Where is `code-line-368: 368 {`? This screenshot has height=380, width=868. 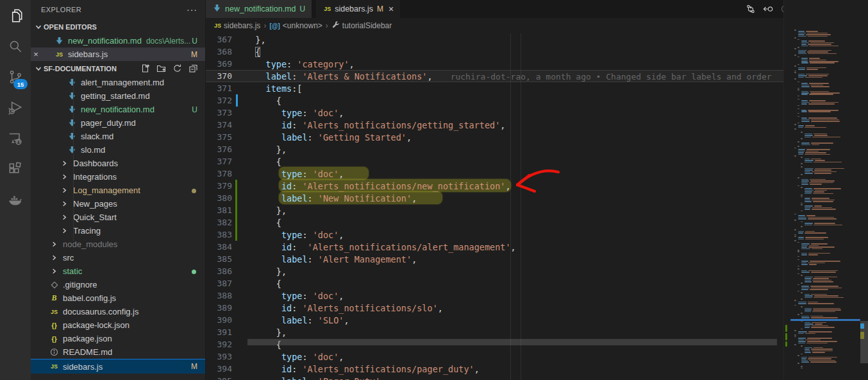
code-line-368: 368 { is located at coordinates (494, 51).